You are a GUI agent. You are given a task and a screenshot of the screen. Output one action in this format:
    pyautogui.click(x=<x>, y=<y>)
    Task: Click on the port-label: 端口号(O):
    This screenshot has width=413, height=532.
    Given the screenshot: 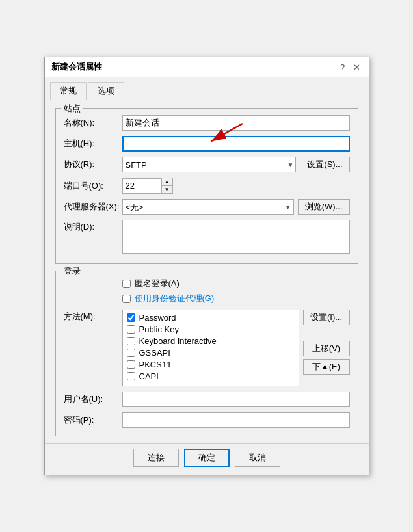 What is the action you would take?
    pyautogui.click(x=93, y=186)
    